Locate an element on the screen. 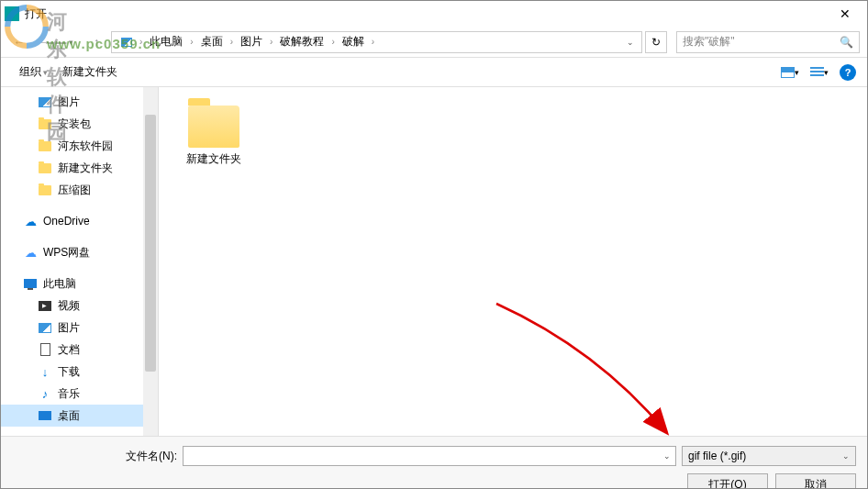 The height and width of the screenshot is (489, 868). app-icon is located at coordinates (12, 14).